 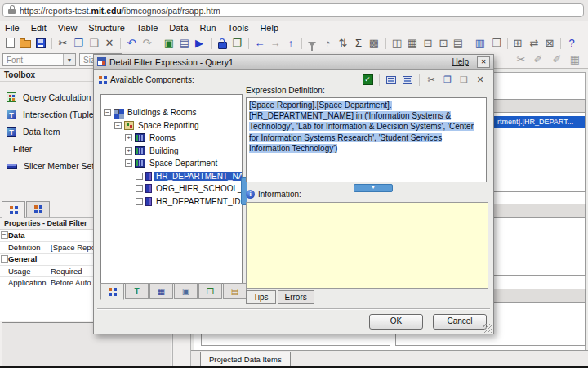 I want to click on tree-node-label: Buildings & Rooms, so click(x=162, y=113).